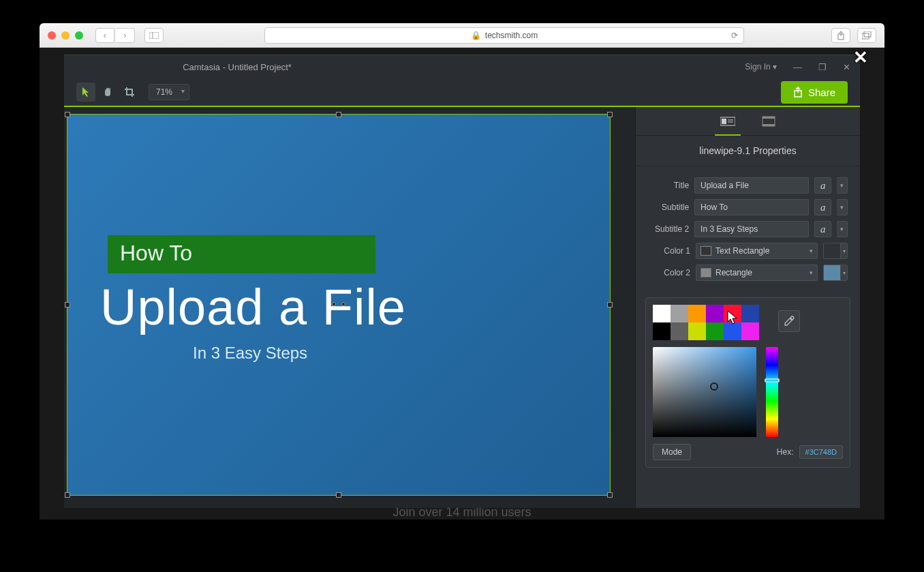  Describe the element at coordinates (705, 392) in the screenshot. I see `color-field` at that location.